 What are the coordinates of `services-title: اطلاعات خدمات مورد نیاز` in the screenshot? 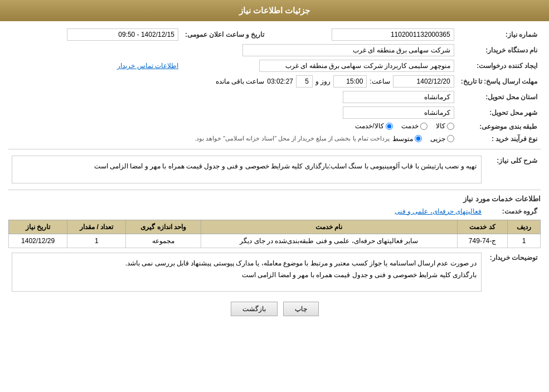 It's located at (274, 199).